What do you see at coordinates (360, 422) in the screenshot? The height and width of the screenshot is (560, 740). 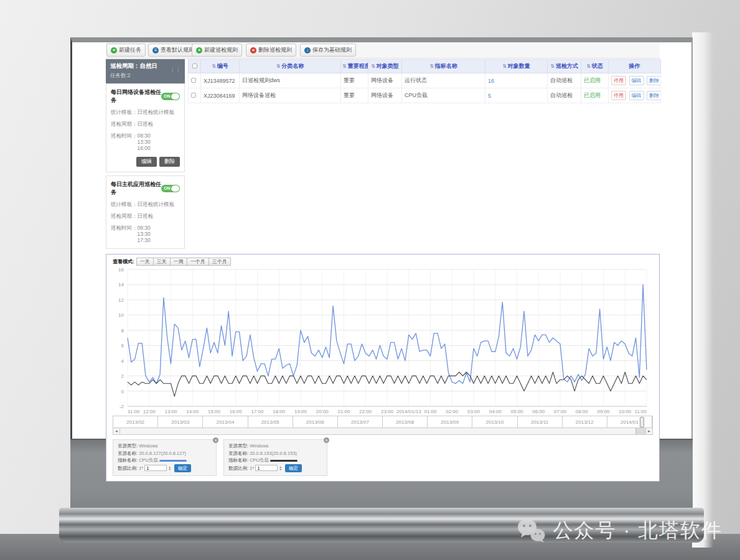 I see `overview-month-cell: 2013/07` at bounding box center [360, 422].